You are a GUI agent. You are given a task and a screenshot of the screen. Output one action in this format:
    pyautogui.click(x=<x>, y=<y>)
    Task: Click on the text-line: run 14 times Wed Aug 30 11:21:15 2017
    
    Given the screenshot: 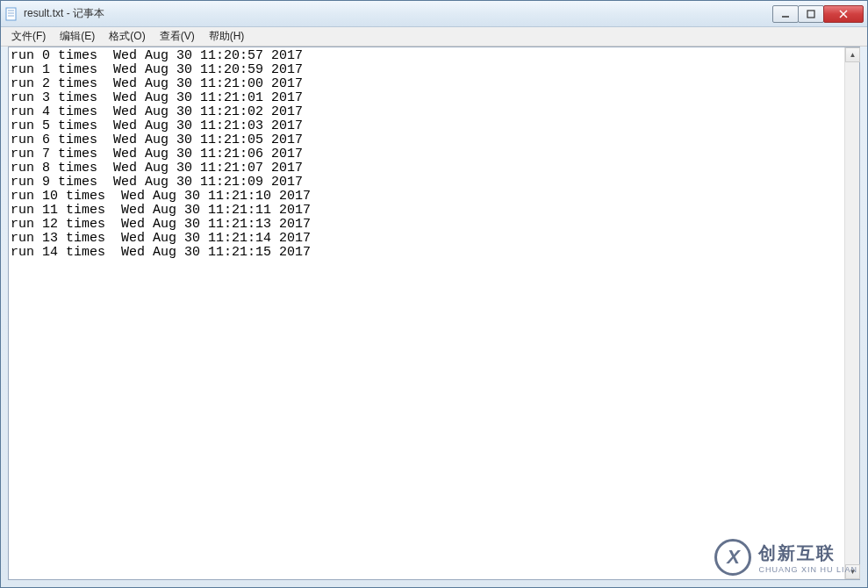 What is the action you would take?
    pyautogui.click(x=427, y=253)
    